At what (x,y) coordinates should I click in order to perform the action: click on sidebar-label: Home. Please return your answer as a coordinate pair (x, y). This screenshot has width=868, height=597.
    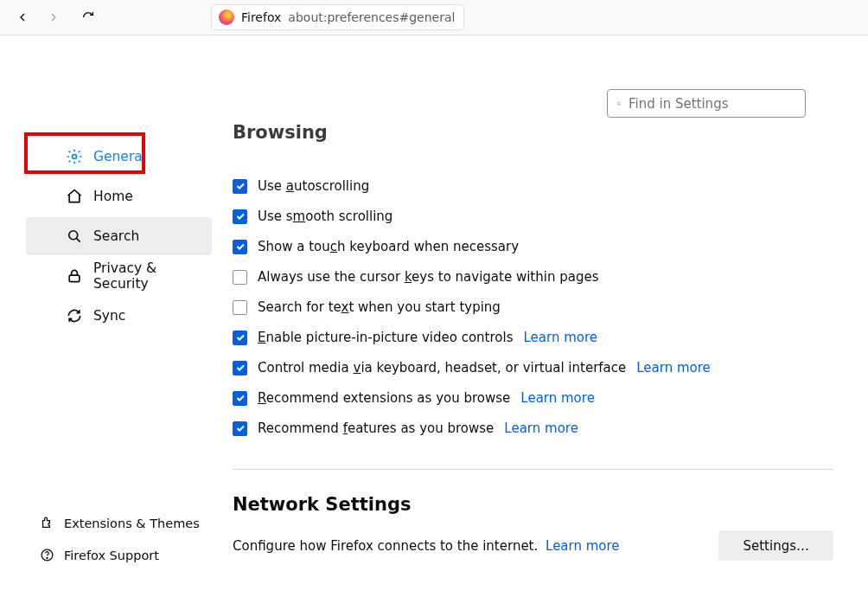
    Looking at the image, I should click on (113, 196).